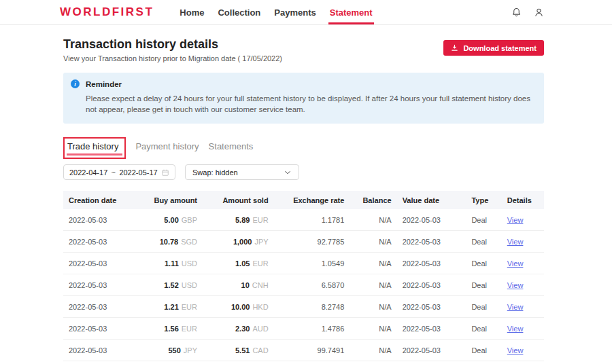 This screenshot has width=612, height=364. I want to click on title-row: Transaction history details View your Tr…, so click(303, 50).